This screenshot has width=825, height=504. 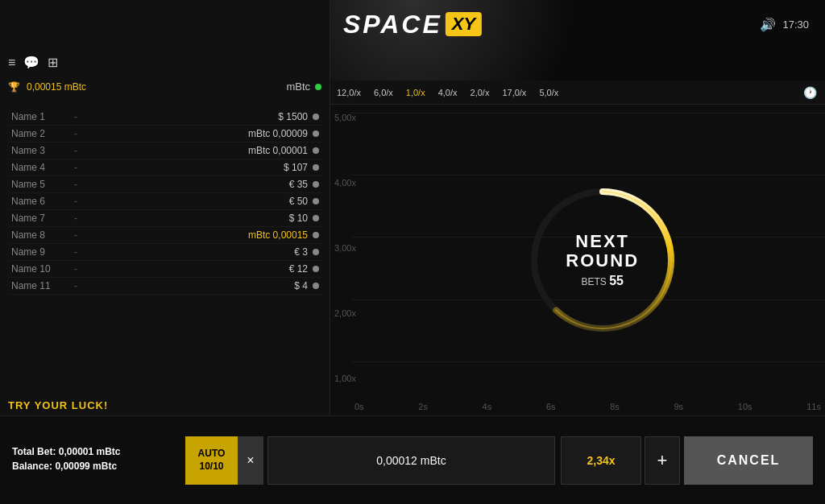 What do you see at coordinates (349, 92) in the screenshot?
I see `multiplier-item: 12,0/x` at bounding box center [349, 92].